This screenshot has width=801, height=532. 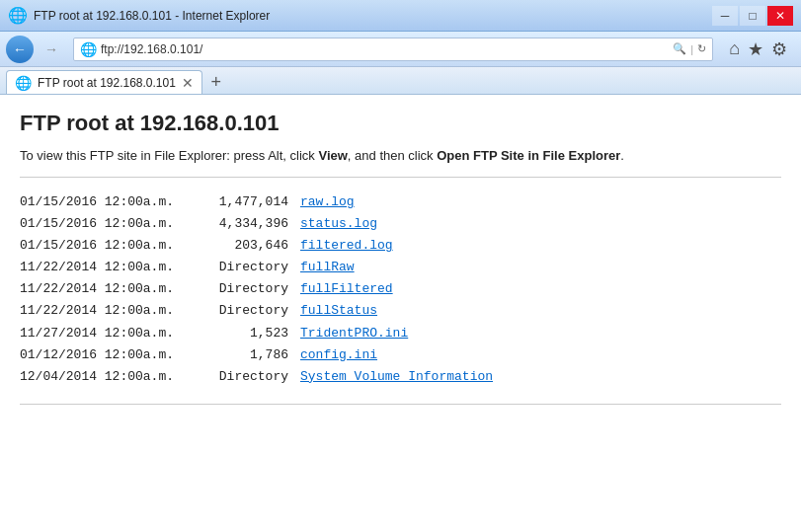 What do you see at coordinates (105, 82) in the screenshot?
I see `active-tab: 🌐 FTP root at 192.168.0.101 ✕` at bounding box center [105, 82].